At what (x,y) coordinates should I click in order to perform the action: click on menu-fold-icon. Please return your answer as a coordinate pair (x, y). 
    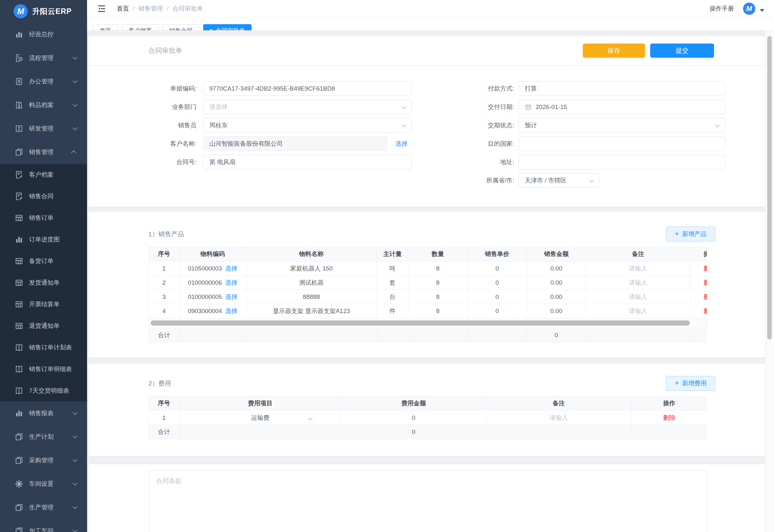
    Looking at the image, I should click on (101, 9).